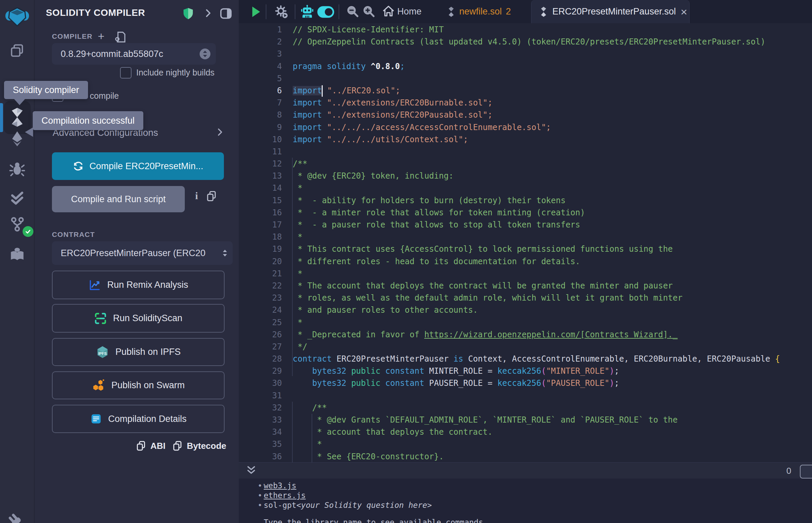 This screenshot has width=812, height=523. Describe the element at coordinates (536, 456) in the screenshot. I see `code-line: * See {ERC20-constructor}.` at that location.